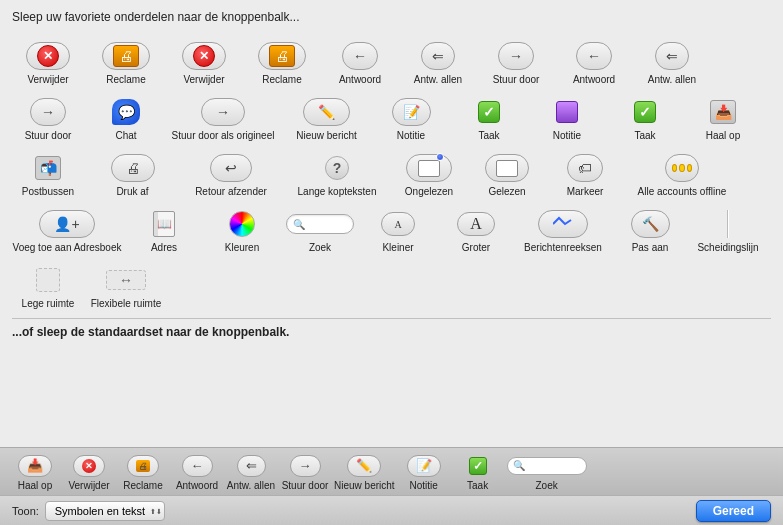 Image resolution: width=783 pixels, height=525 pixels. I want to click on bottom-tool-label: Zoek, so click(546, 486).